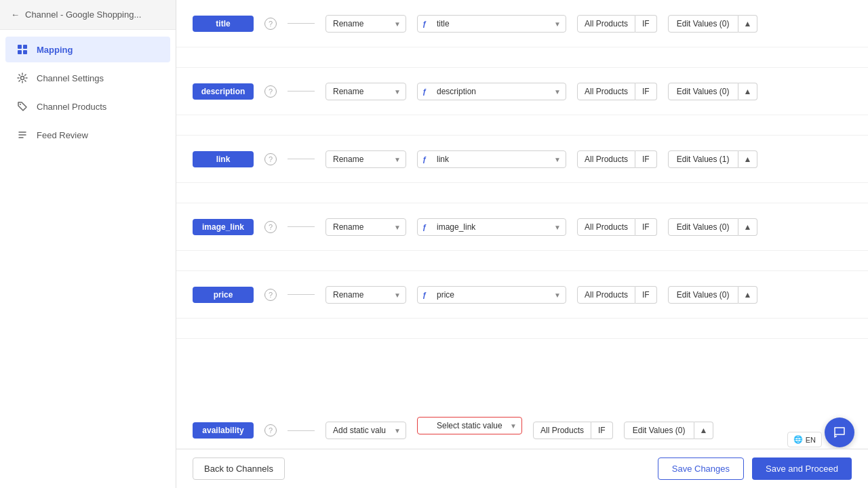 The height and width of the screenshot is (488, 868). Describe the element at coordinates (703, 159) in the screenshot. I see `edit-values-btn-link: Edit Values (1)` at that location.